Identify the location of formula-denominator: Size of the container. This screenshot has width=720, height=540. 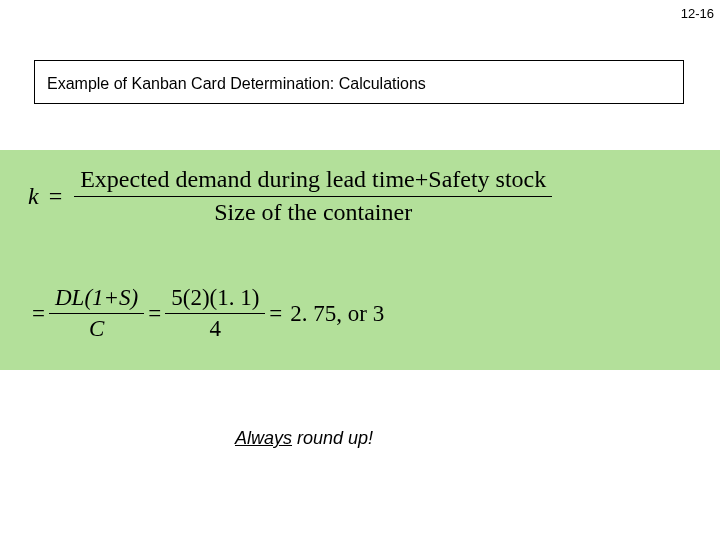
(313, 213).